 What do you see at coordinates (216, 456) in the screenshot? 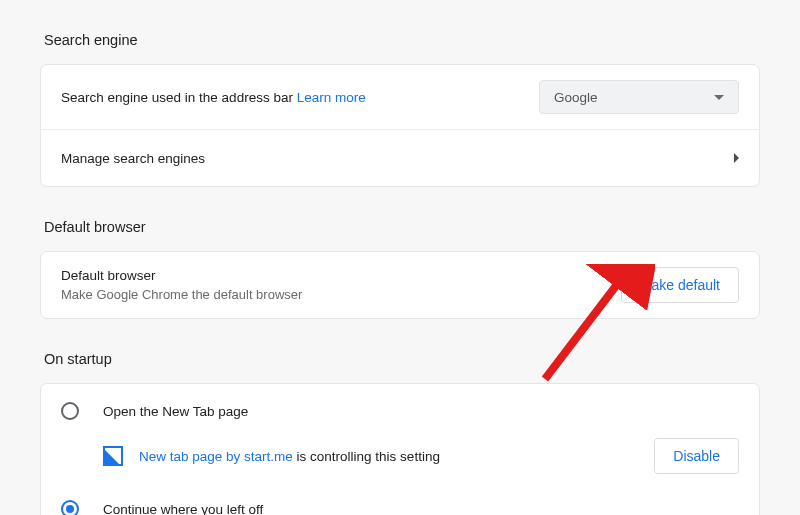
I see `extension-link: New tab page by start.me` at bounding box center [216, 456].